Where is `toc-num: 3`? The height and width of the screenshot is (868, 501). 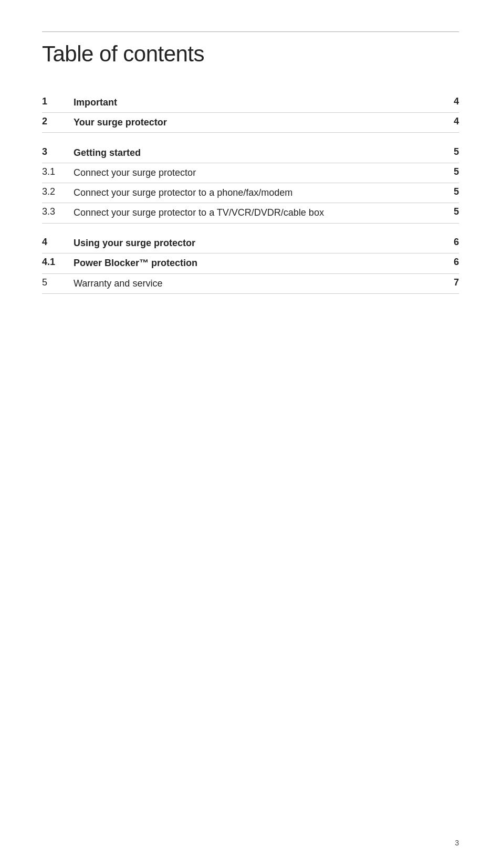 toc-num: 3 is located at coordinates (58, 153).